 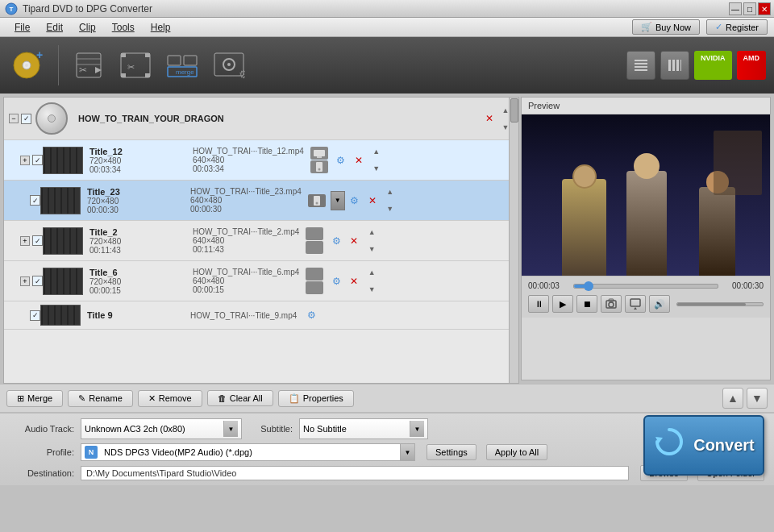 What do you see at coordinates (372, 289) in the screenshot?
I see `title6-down-icon: ▼` at bounding box center [372, 289].